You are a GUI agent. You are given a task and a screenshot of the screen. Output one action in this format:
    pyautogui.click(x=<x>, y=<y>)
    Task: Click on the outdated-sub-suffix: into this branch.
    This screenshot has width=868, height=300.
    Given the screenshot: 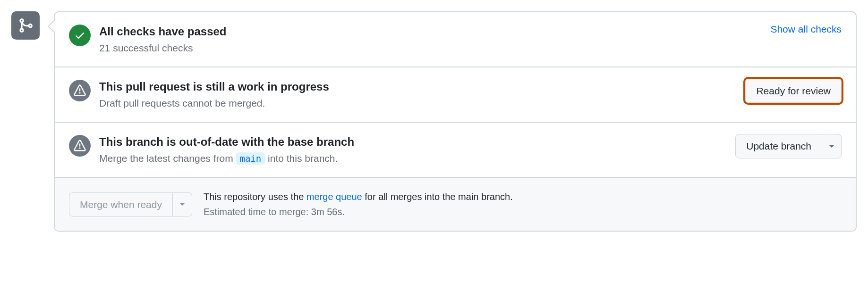 What is the action you would take?
    pyautogui.click(x=301, y=158)
    